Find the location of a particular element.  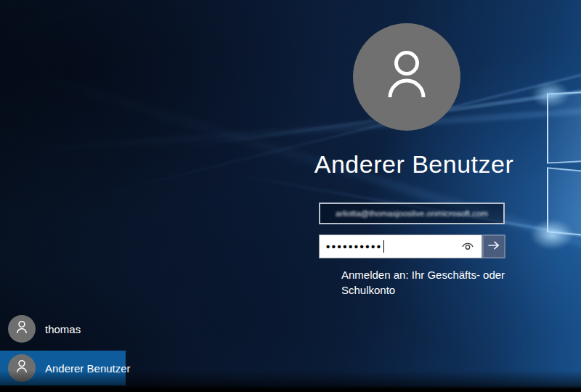

username-value-obscured: arliotta@thomasjooslive.onmicrosoft.com is located at coordinates (412, 213).